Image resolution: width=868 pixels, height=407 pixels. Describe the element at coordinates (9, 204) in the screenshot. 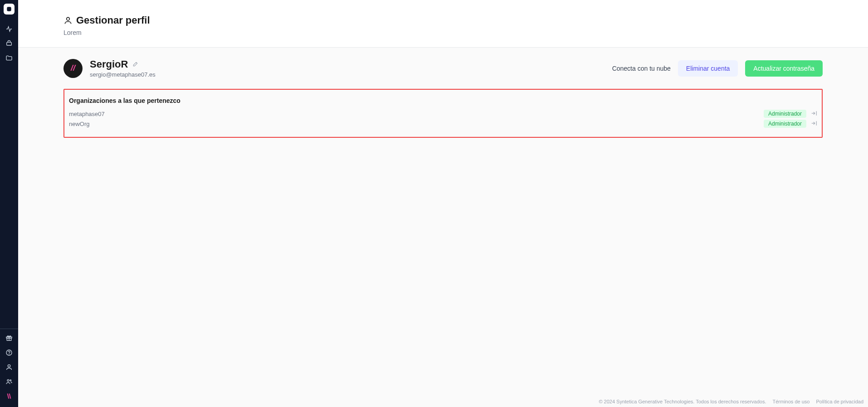

I see `sidebar` at that location.